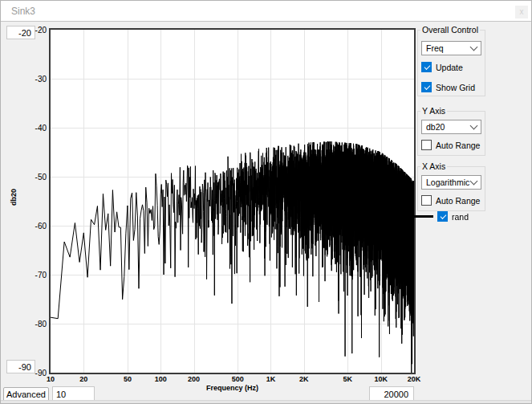  Describe the element at coordinates (443, 217) in the screenshot. I see `legend-rand-checkbox` at that location.